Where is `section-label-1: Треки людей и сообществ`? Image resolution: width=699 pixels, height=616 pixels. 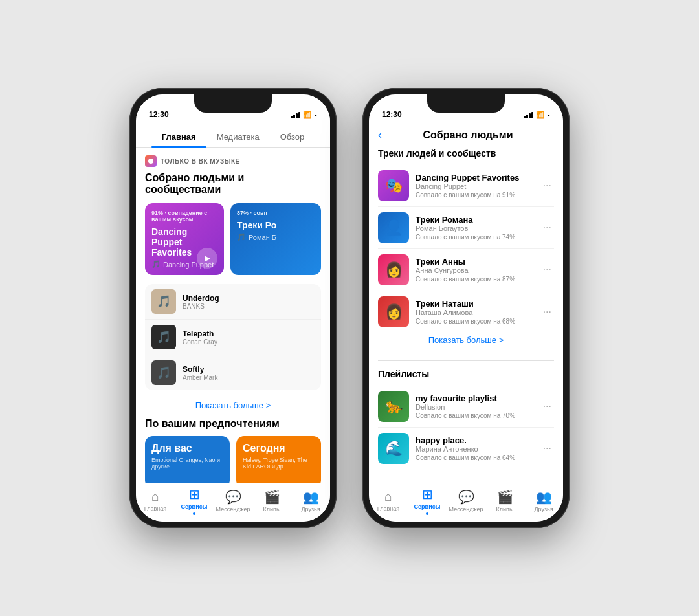
section-label-1: Треки людей и сообществ is located at coordinates (466, 153).